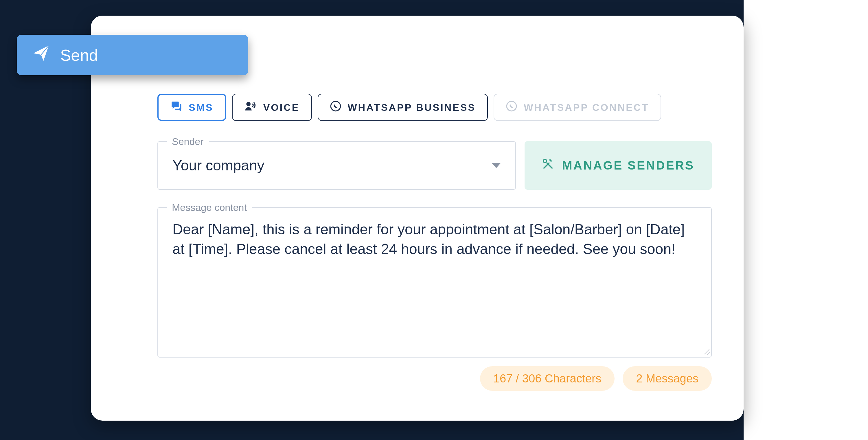  What do you see at coordinates (188, 142) in the screenshot?
I see `sender-legend: Sender` at bounding box center [188, 142].